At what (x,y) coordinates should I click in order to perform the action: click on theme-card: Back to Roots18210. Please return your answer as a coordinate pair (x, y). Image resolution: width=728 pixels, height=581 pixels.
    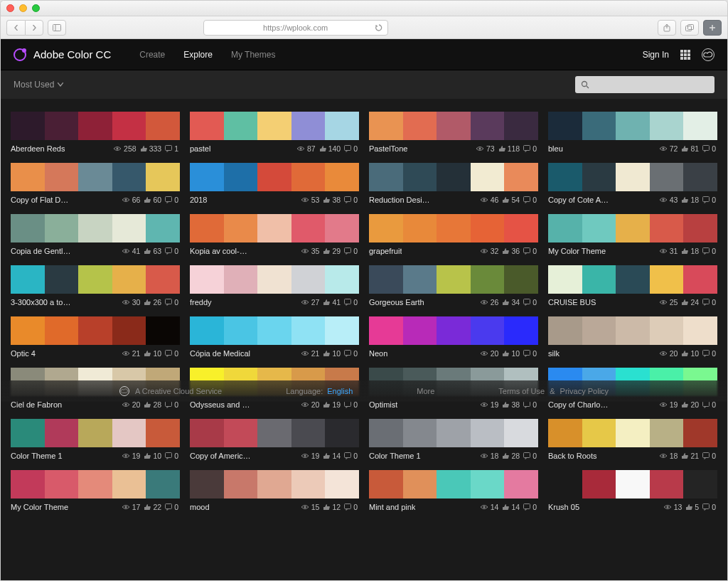
    Looking at the image, I should click on (633, 439).